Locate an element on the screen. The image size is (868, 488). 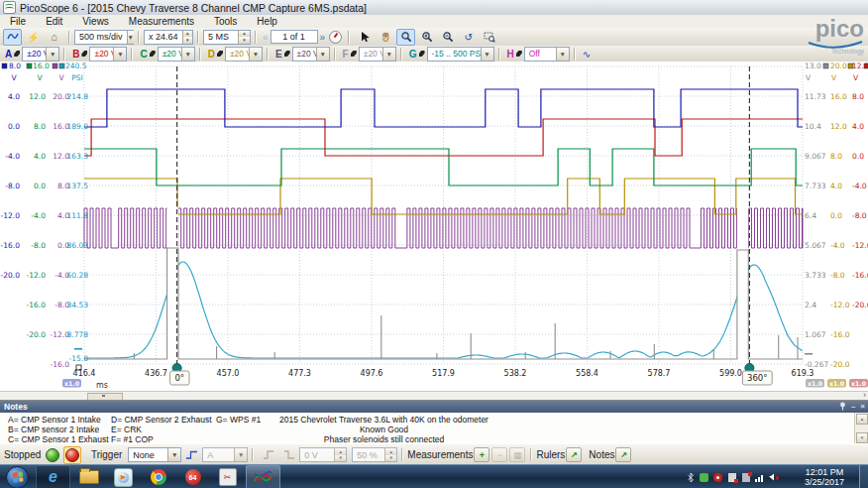
taskbar-snipping-tool: ✂ is located at coordinates (228, 477).